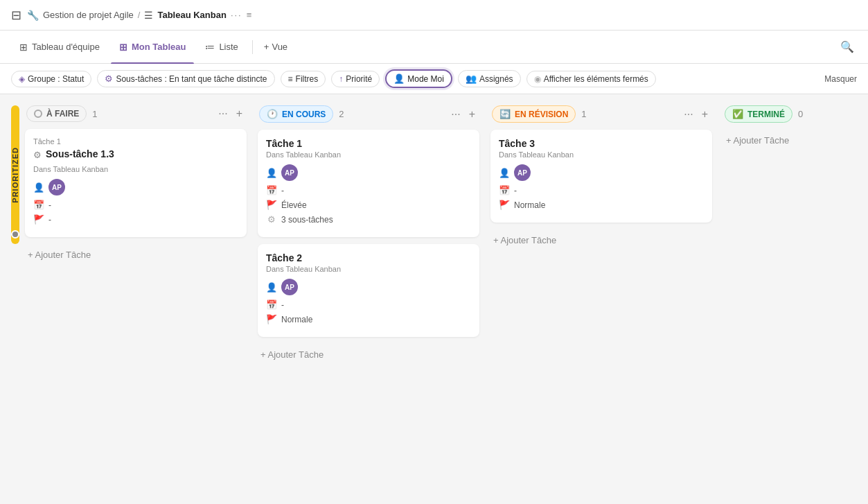 The image size is (868, 504). What do you see at coordinates (57, 187) in the screenshot?
I see `avatar: AP` at bounding box center [57, 187].